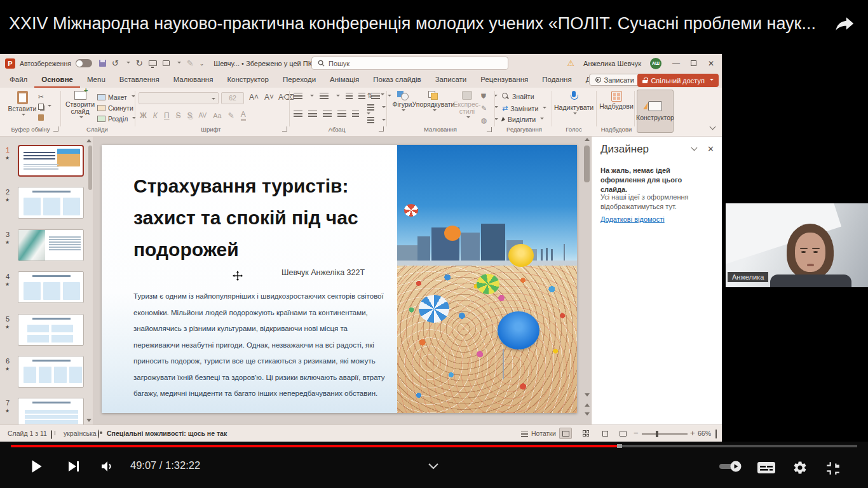 The image size is (868, 488). I want to click on section-button: Розділ, so click(117, 119).